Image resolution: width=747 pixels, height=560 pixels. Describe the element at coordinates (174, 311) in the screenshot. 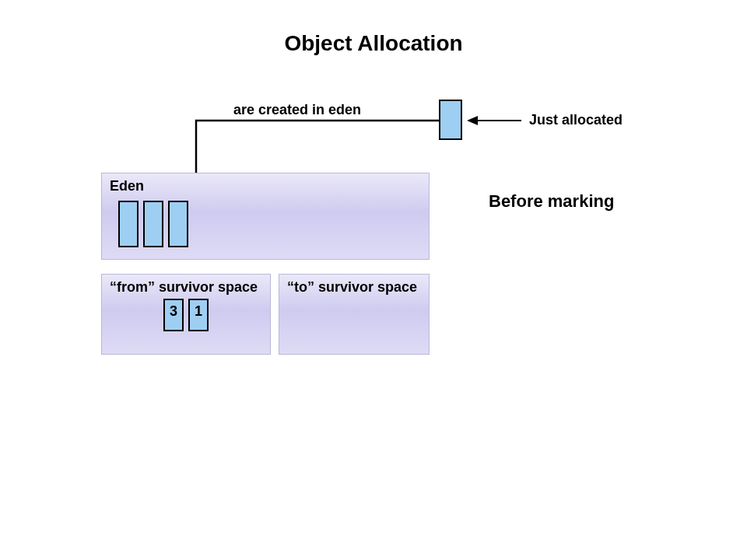

I see `from-survivor-object-1-value: 3` at that location.